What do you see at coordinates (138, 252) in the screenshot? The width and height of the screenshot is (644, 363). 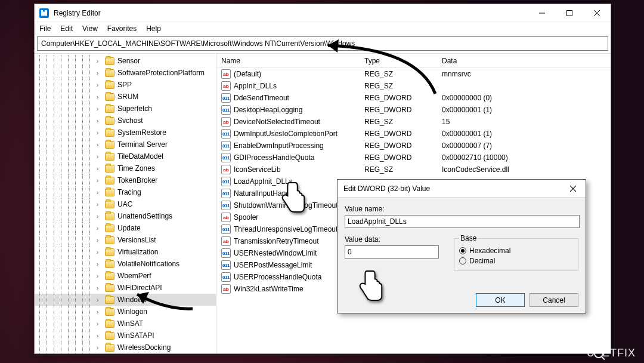 I see `tree-item-label: Virtualization` at bounding box center [138, 252].